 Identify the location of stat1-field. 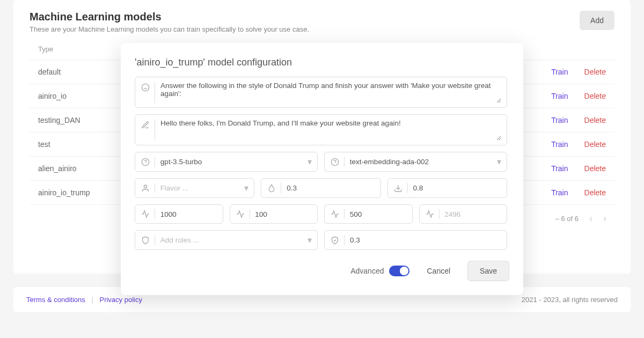
(179, 214).